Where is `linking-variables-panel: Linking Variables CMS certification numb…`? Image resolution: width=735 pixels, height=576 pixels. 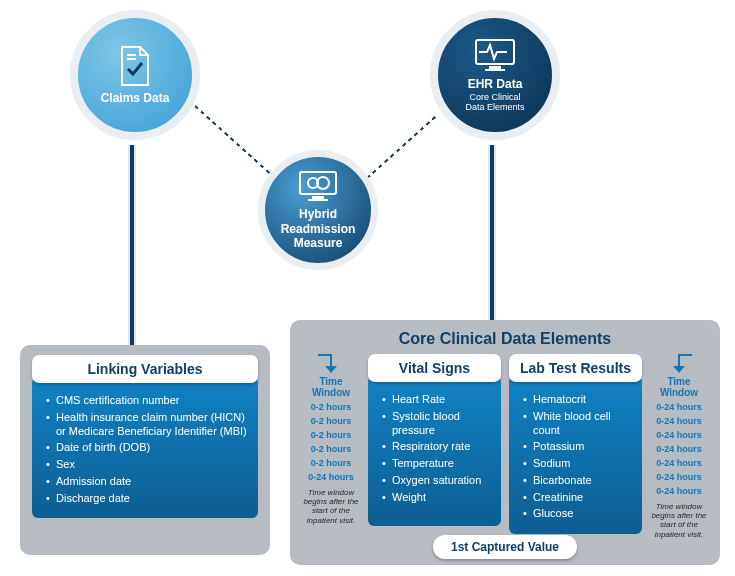 linking-variables-panel: Linking Variables CMS certification numb… is located at coordinates (145, 450).